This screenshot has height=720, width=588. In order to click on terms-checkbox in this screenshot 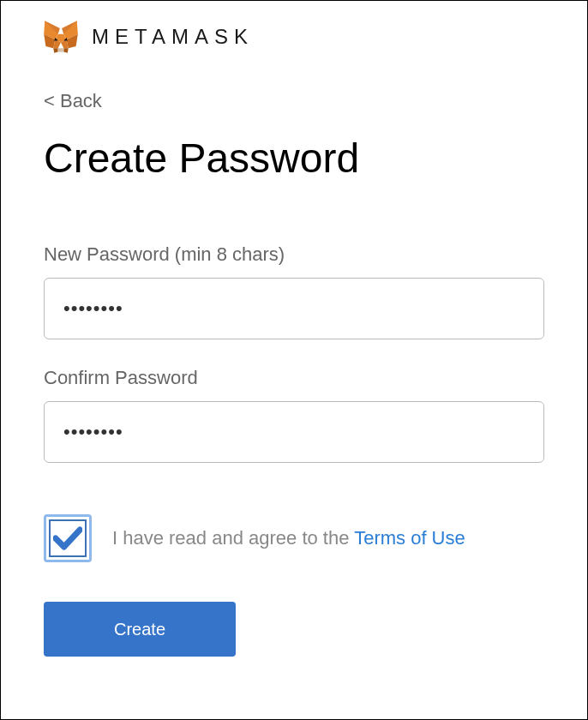, I will do `click(68, 538)`.